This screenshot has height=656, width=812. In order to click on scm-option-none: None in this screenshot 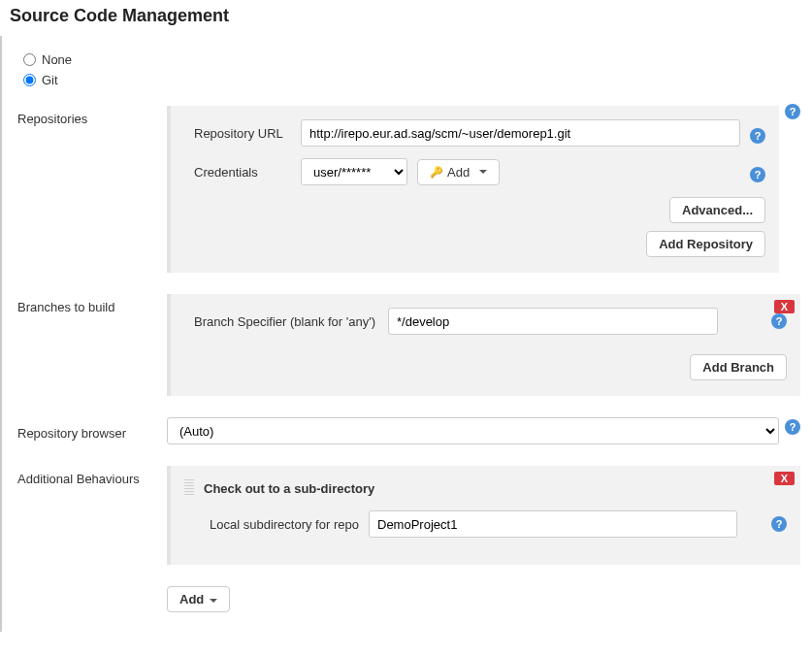, I will do `click(411, 60)`.